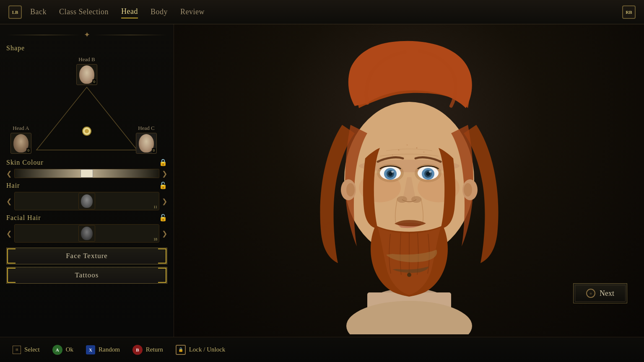  Describe the element at coordinates (146, 128) in the screenshot. I see `head-c-label: Head C` at that location.